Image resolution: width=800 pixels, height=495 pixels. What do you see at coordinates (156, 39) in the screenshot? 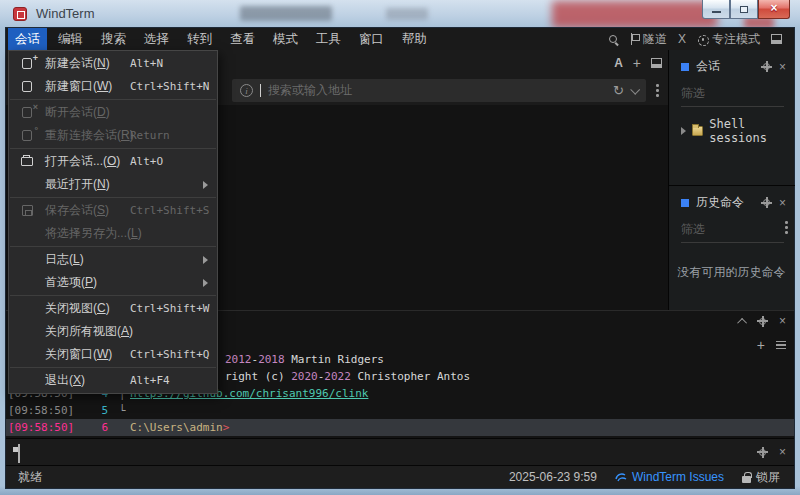
I see `menubar-item-3: 选择` at bounding box center [156, 39].